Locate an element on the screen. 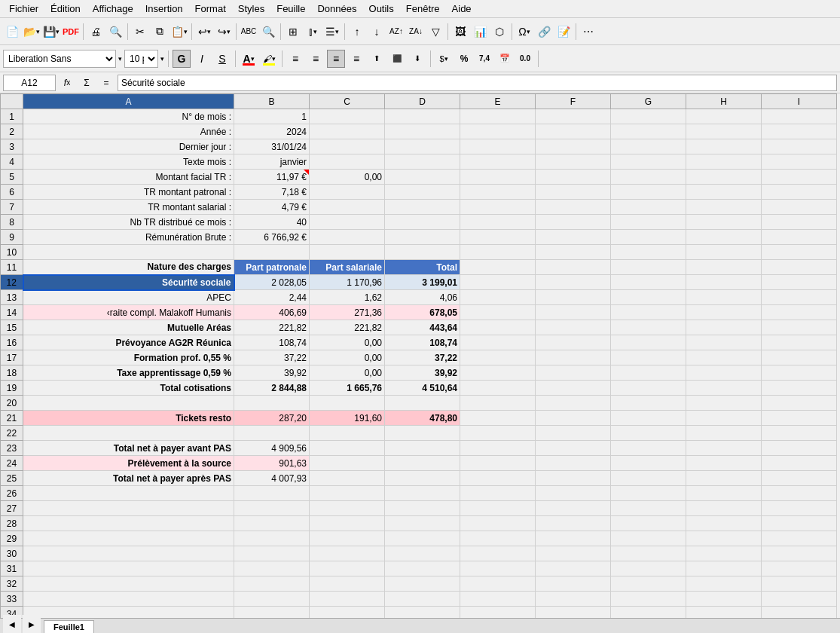 The image size is (840, 633). cell-r28-c1 is located at coordinates (129, 524).